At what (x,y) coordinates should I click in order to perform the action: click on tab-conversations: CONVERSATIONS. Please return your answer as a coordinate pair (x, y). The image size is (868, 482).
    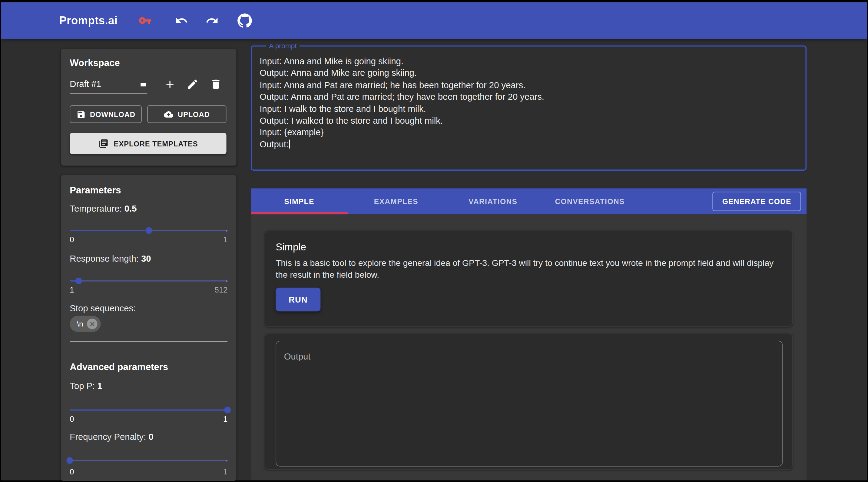
    Looking at the image, I should click on (590, 201).